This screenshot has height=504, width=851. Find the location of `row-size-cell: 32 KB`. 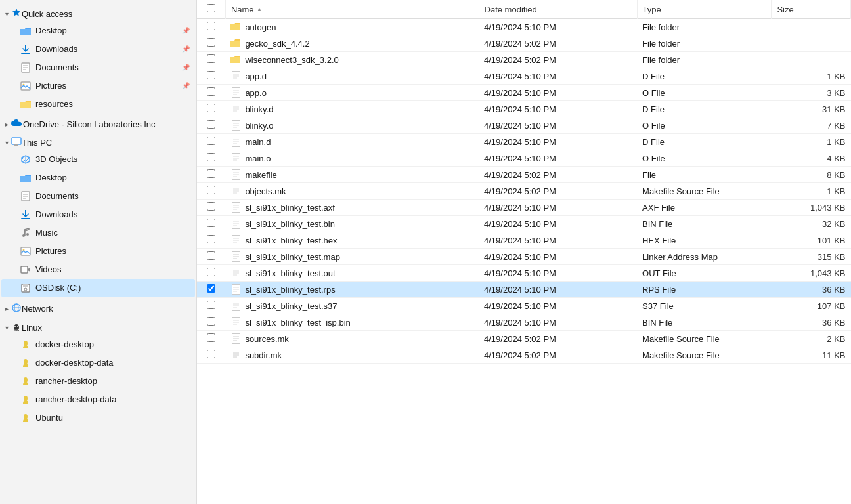

row-size-cell: 32 KB is located at coordinates (812, 224).